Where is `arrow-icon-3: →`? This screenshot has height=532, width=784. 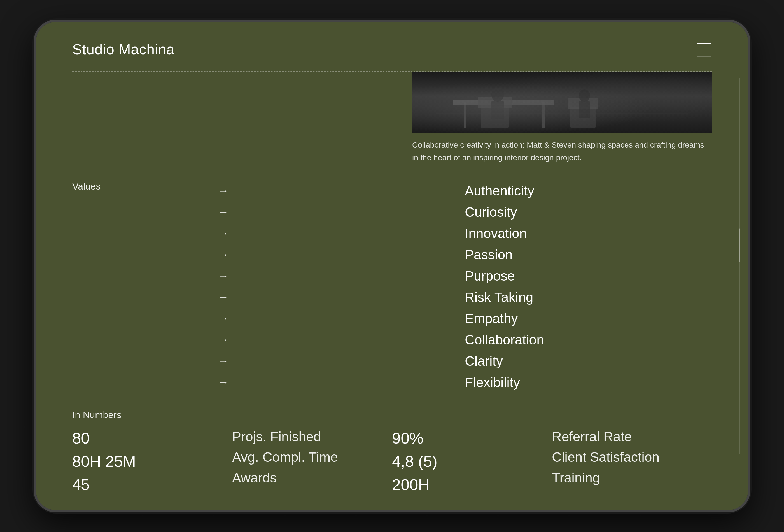
arrow-icon-3: → is located at coordinates (223, 233).